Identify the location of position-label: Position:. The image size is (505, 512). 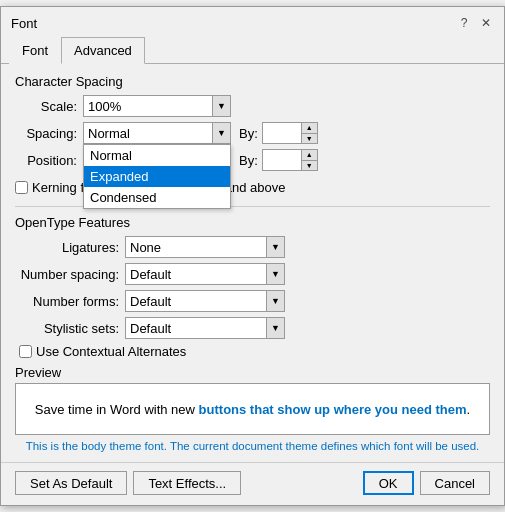
(49, 160).